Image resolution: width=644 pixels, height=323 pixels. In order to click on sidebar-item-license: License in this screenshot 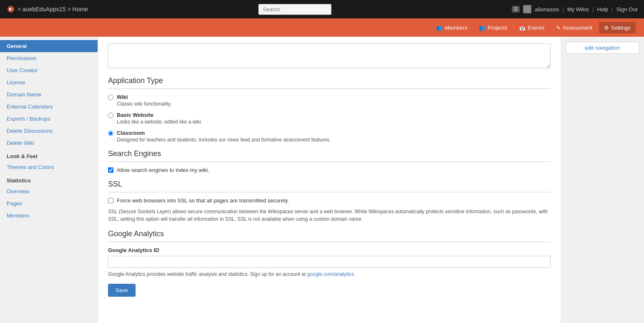, I will do `click(49, 83)`.